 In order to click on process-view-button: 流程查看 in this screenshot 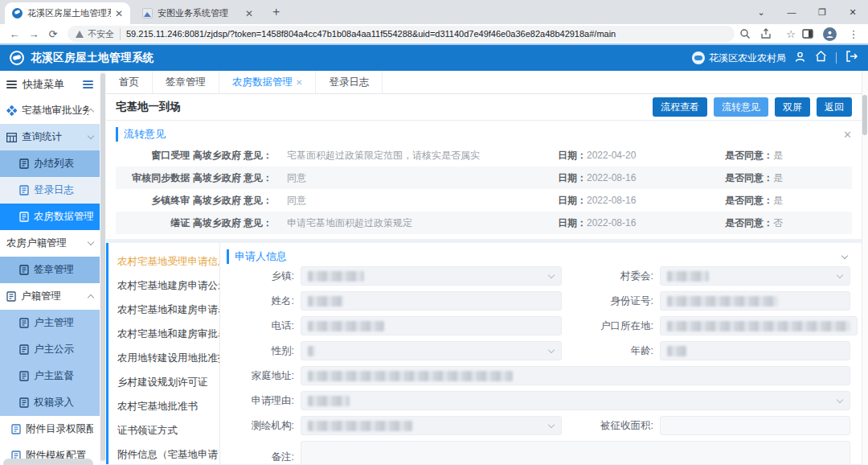, I will do `click(680, 107)`.